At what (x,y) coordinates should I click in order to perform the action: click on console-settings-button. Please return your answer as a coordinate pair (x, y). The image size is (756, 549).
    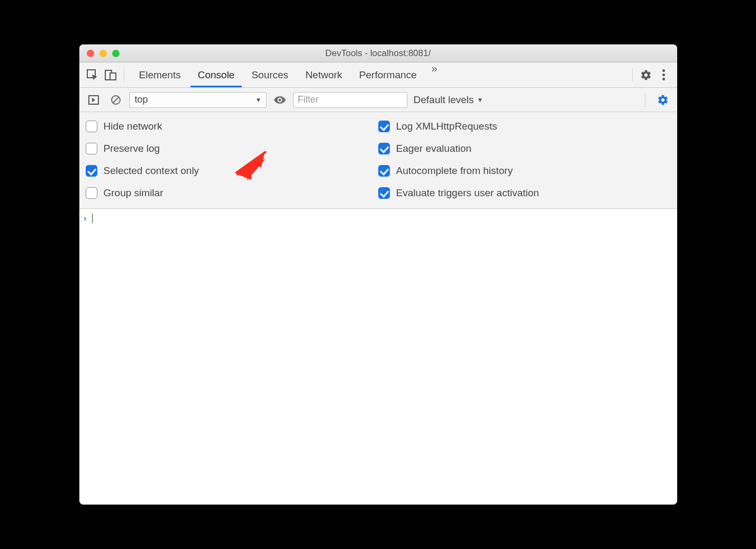
    Looking at the image, I should click on (663, 100).